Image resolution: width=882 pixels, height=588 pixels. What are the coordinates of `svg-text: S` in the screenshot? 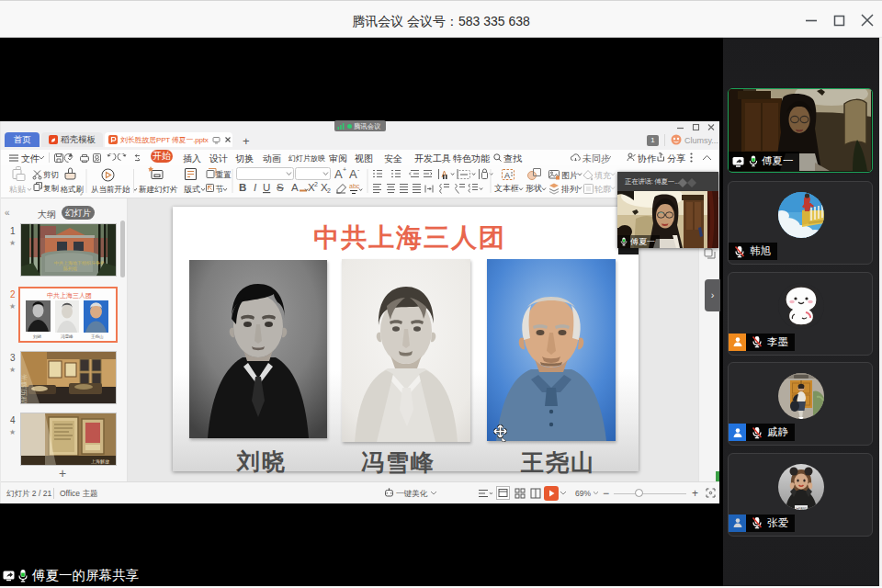 It's located at (280, 187).